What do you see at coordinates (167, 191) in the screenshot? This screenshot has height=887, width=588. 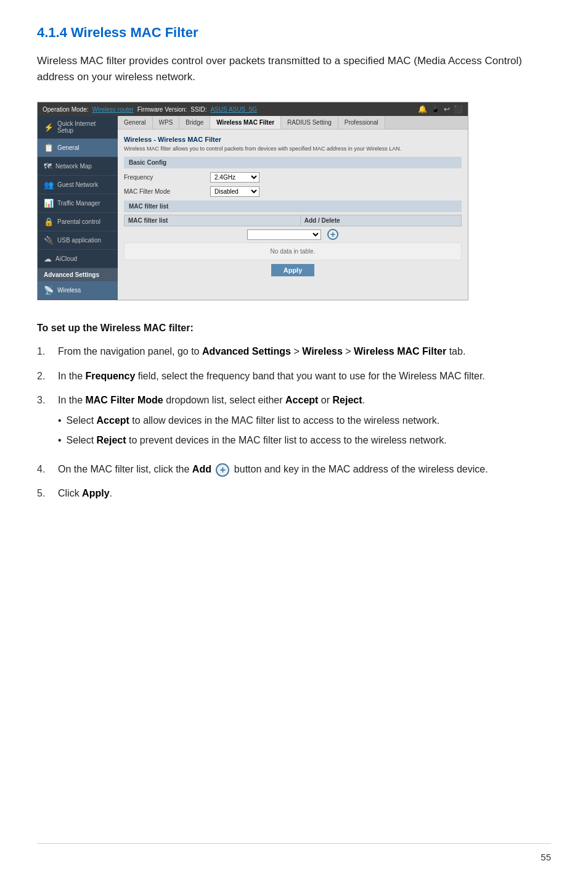 I see `mac-filter-mode-label: MAC Filter Mode` at bounding box center [167, 191].